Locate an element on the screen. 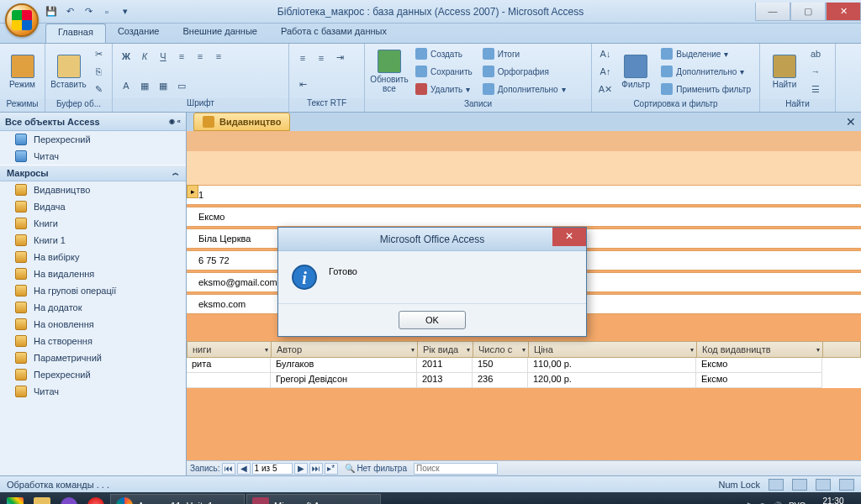  viber-icon is located at coordinates (69, 499).